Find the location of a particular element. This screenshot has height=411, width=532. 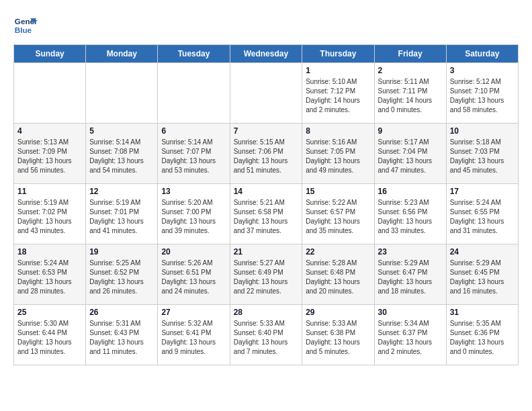

day-number: 12 is located at coordinates (122, 191).